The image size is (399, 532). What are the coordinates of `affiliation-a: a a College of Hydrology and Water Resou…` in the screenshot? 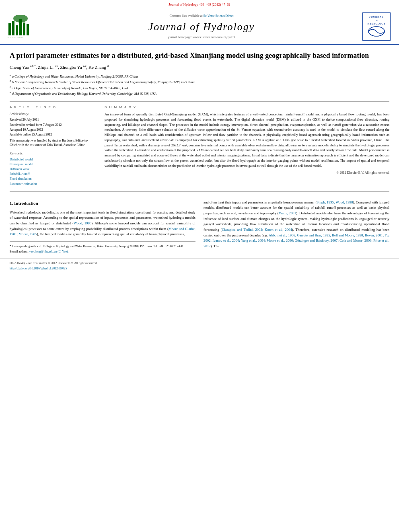 It's located at (200, 76).